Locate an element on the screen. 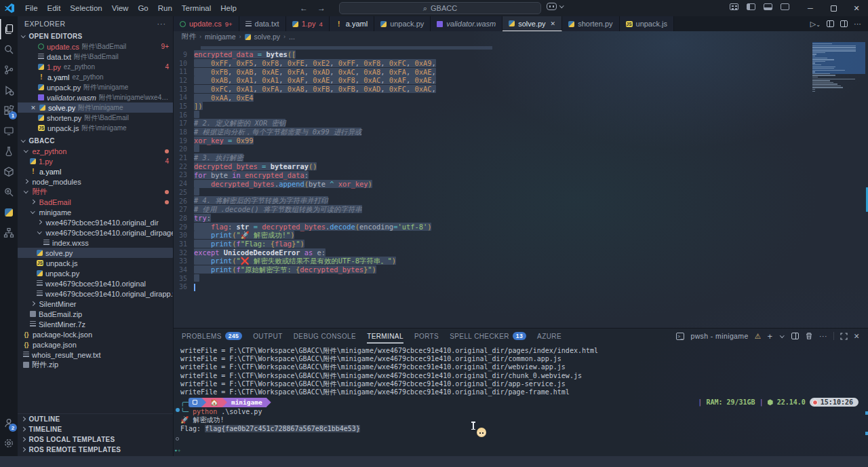 This screenshot has width=868, height=467. panel-tab-ports: PORTS is located at coordinates (427, 336).